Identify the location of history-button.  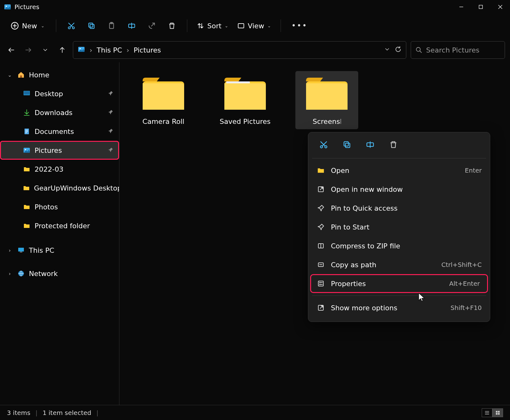
(45, 50).